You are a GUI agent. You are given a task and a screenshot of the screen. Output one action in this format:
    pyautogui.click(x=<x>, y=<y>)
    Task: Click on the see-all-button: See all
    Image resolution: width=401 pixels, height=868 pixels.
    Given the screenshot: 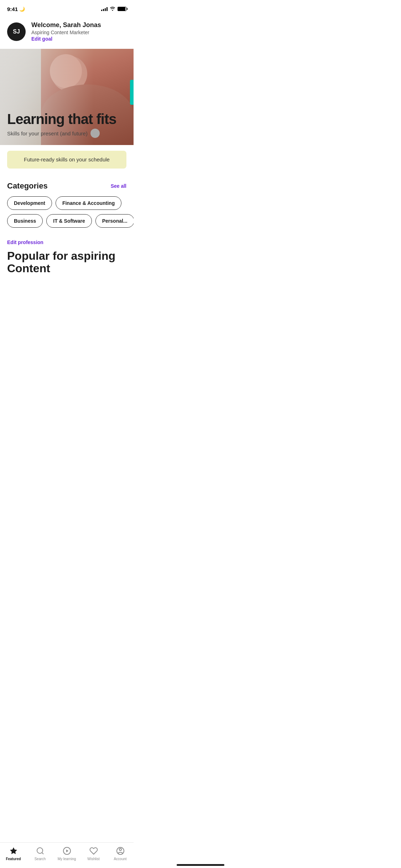 What is the action you would take?
    pyautogui.click(x=119, y=186)
    